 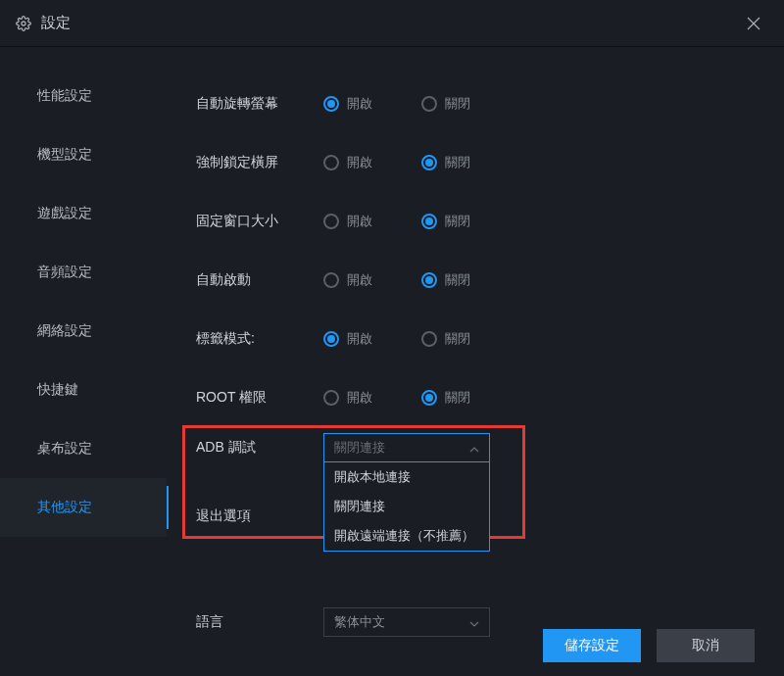 I want to click on setting-label: 標籤模式:, so click(x=260, y=339).